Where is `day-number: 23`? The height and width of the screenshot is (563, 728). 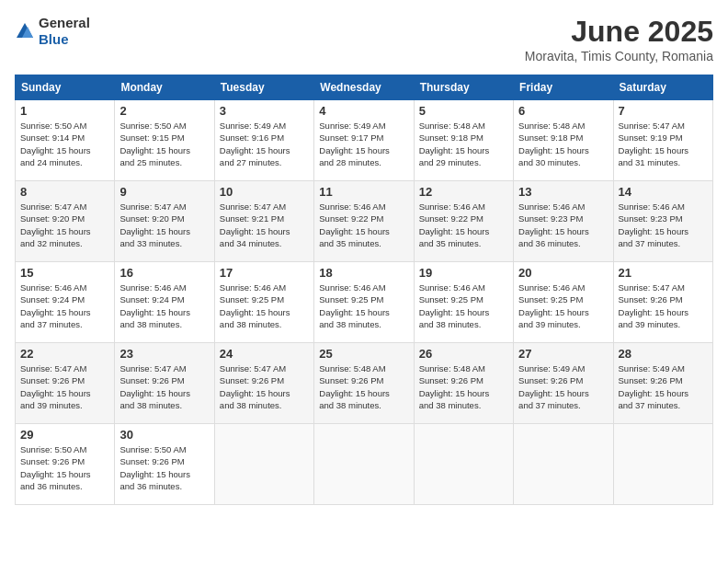
day-number: 23 is located at coordinates (164, 353).